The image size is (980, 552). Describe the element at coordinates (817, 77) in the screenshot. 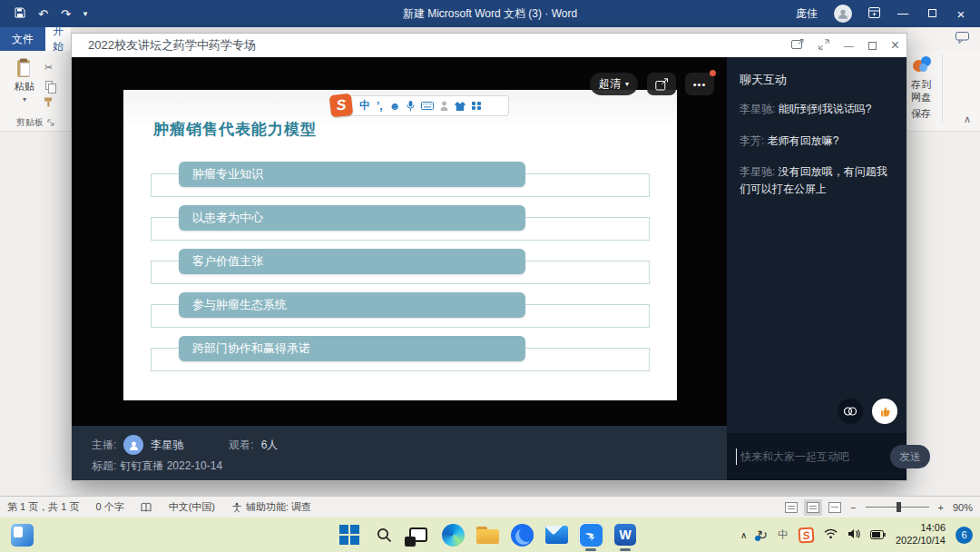

I see `chat-header: 聊天互动` at that location.